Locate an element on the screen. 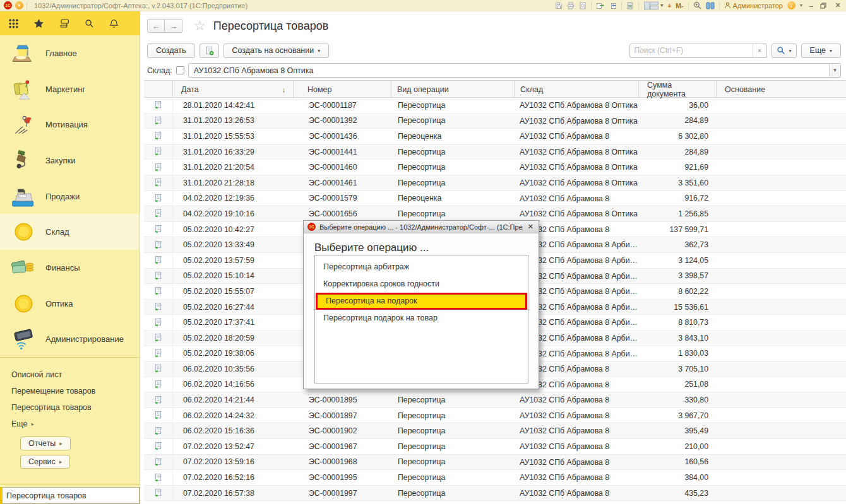 The height and width of the screenshot is (504, 846). sidebar-sections: ГлавноеМаркетингМотивацияЗакупкиПродажиС… is located at coordinates (69, 196).